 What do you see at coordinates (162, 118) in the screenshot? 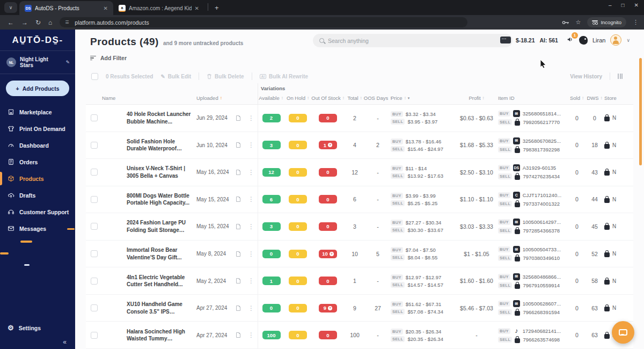
I see `product-name: 40 Hole Rocket Launcher Bubble Machine..…` at bounding box center [162, 118].